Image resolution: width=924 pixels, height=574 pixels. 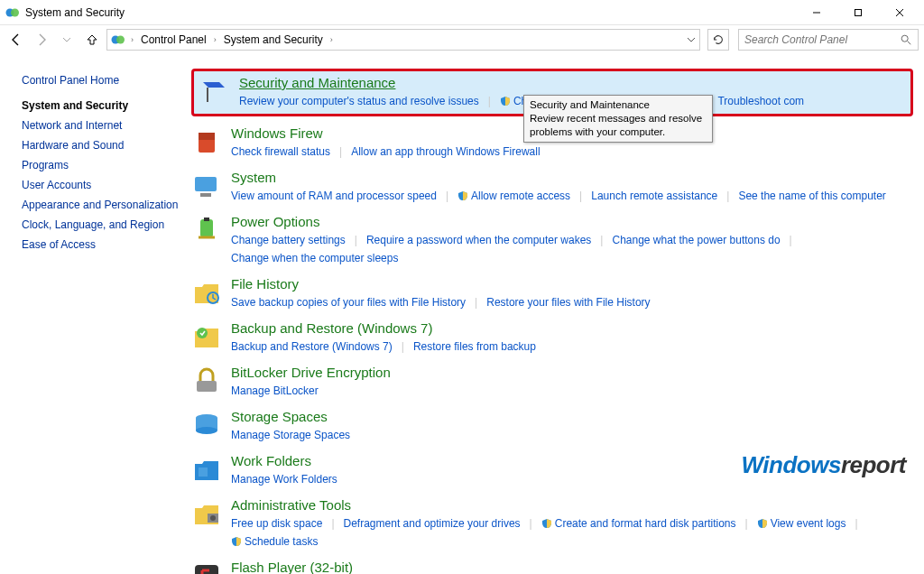 I want to click on titlebar: System and Security, so click(x=462, y=13).